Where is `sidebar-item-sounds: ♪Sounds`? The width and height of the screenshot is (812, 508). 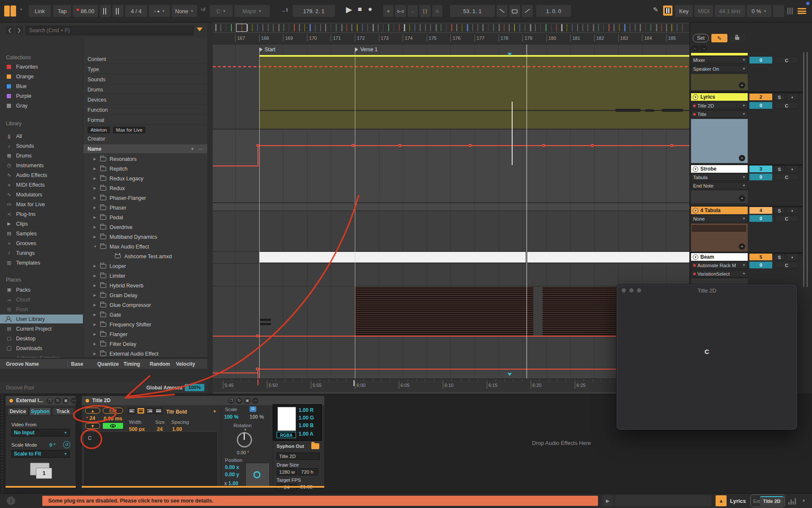
sidebar-item-sounds: ♪Sounds is located at coordinates (41, 146).